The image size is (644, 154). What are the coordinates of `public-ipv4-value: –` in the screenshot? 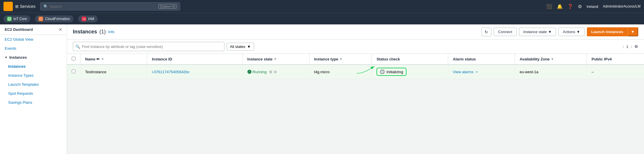 It's located at (593, 72).